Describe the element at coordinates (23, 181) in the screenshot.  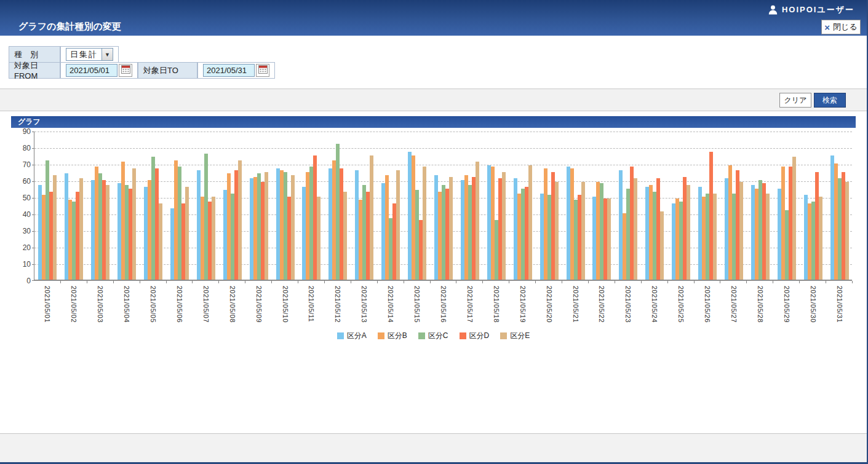
I see `y-axis-label: 60` at that location.